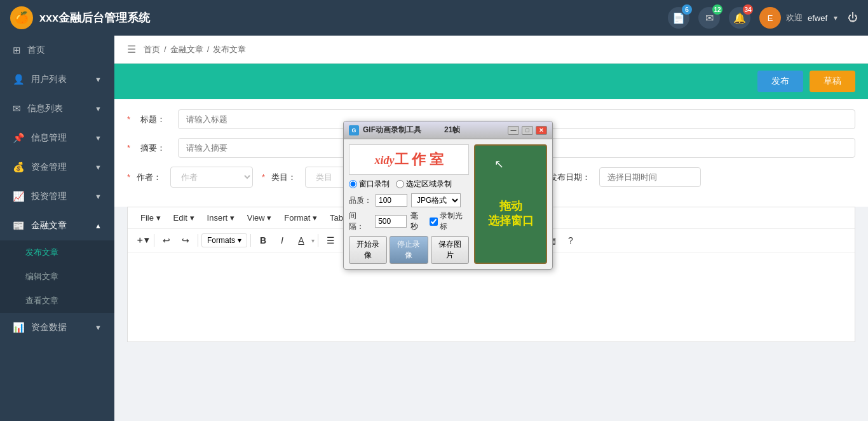  What do you see at coordinates (49, 226) in the screenshot?
I see `sidebar-item-label: 金融文章` at bounding box center [49, 226].